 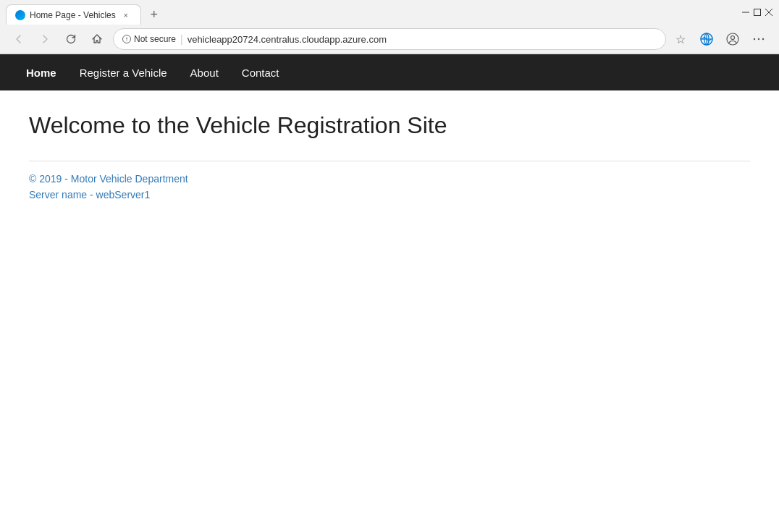 I want to click on browser-tools, so click(x=733, y=39).